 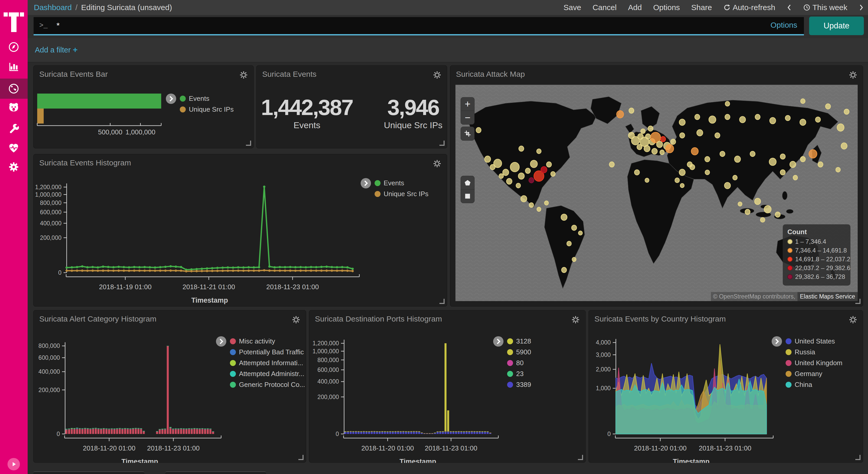 I want to click on draw-bounds-button, so click(x=468, y=134).